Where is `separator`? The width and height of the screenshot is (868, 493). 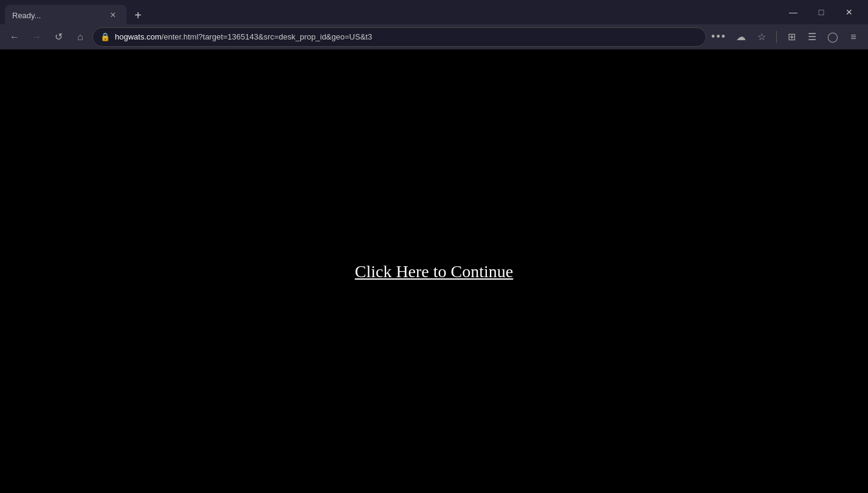 separator is located at coordinates (777, 37).